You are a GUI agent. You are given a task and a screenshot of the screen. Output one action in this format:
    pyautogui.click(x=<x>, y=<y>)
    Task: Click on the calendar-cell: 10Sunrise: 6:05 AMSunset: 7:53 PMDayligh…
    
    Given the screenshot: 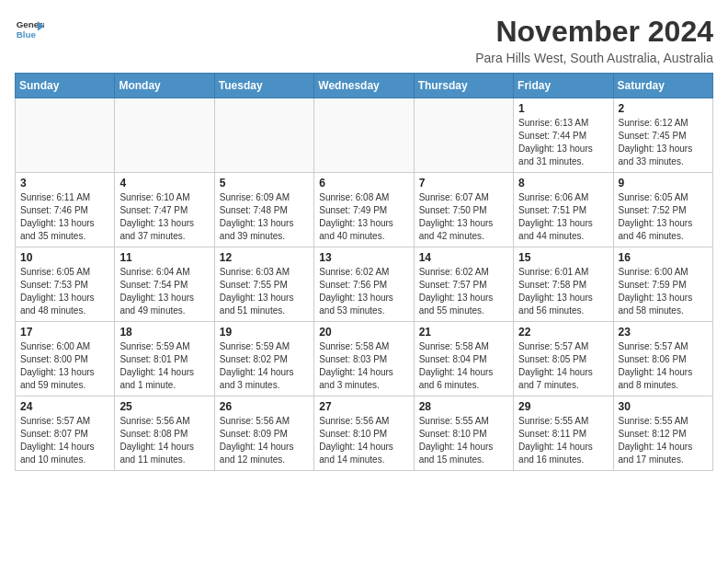 What is the action you would take?
    pyautogui.click(x=65, y=285)
    